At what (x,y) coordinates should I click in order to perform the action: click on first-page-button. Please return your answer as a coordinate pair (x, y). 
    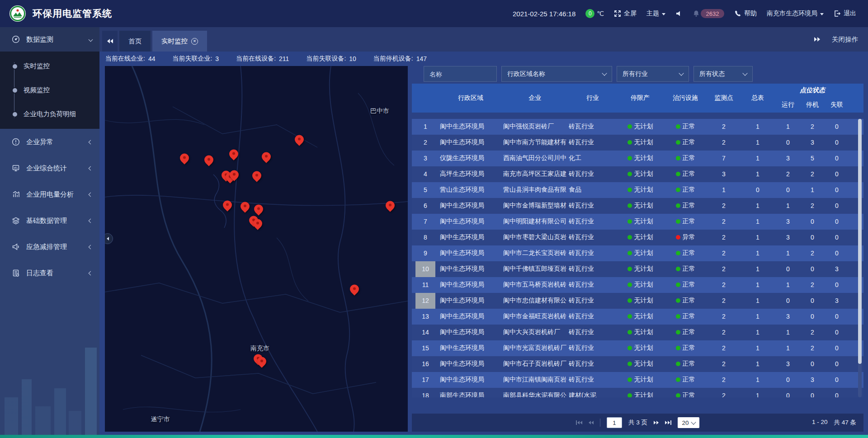
    Looking at the image, I should click on (579, 423).